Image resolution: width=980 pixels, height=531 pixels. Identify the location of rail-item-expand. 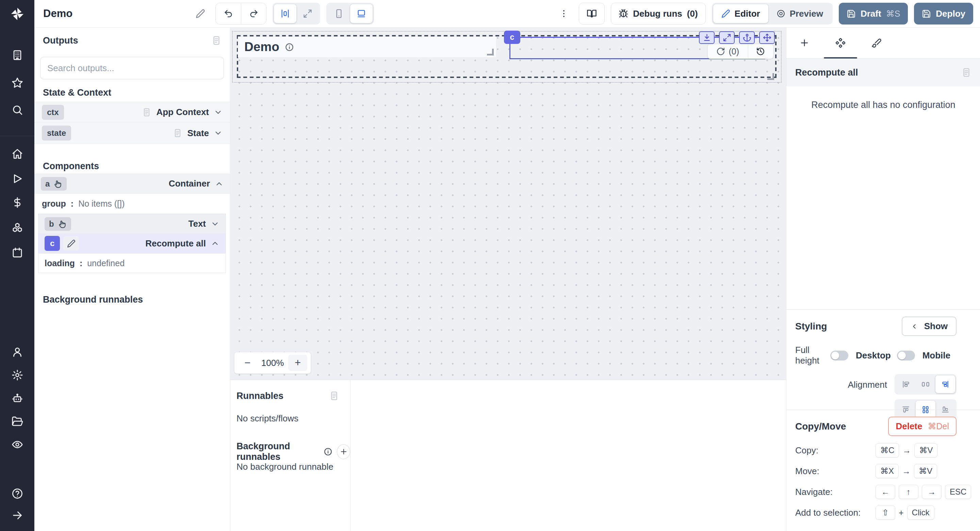
(18, 515).